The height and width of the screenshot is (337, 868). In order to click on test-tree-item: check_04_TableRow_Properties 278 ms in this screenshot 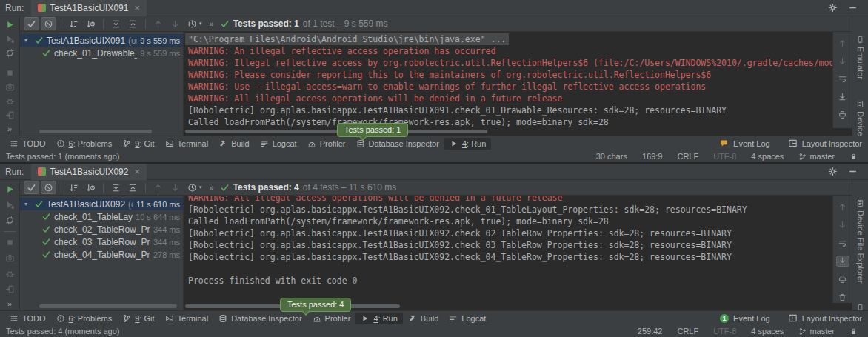, I will do `click(101, 255)`.